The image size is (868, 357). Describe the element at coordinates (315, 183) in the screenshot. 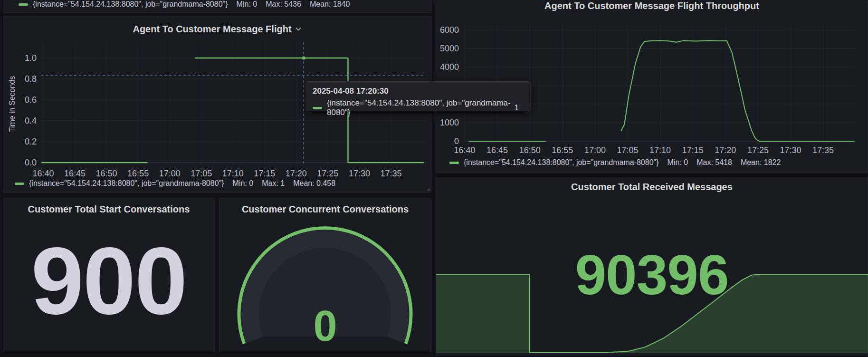

I see `legend-mean: Mean: 0.458` at that location.